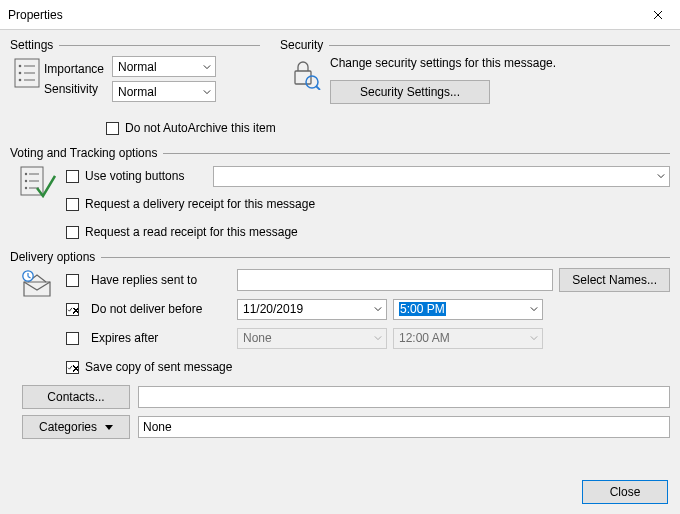 This screenshot has width=680, height=514. Describe the element at coordinates (340, 153) in the screenshot. I see `voting-heading: Voting and Tracking options` at that location.